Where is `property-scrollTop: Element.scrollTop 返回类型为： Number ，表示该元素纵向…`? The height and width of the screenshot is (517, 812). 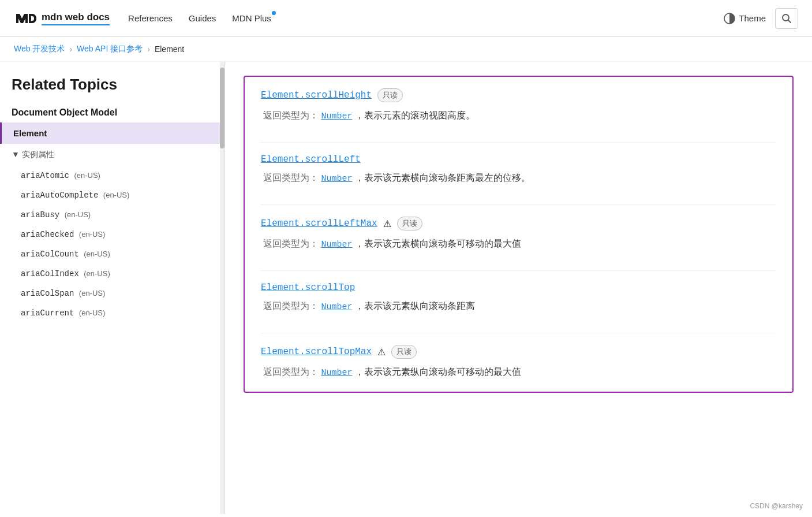 property-scrollTop: Element.scrollTop 返回类型为： Number ，表示该元素纵向… is located at coordinates (518, 298).